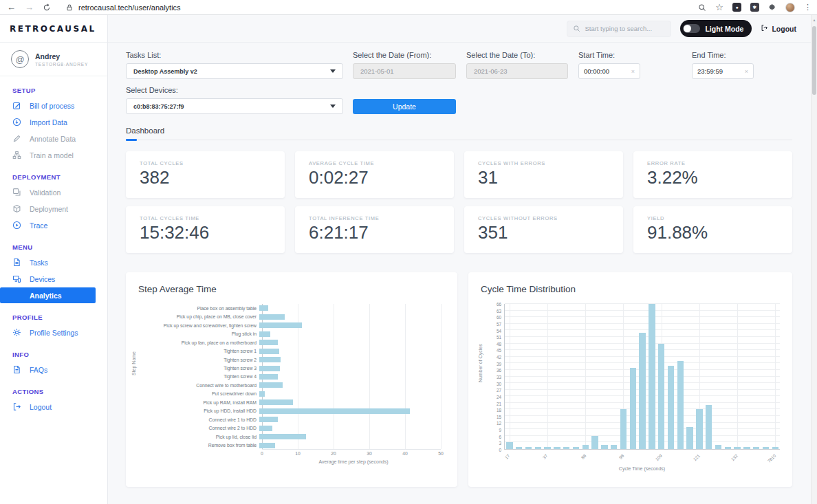 The height and width of the screenshot is (504, 817). Describe the element at coordinates (54, 263) in the screenshot. I see `sidebar-item-tasks: Tasks` at that location.